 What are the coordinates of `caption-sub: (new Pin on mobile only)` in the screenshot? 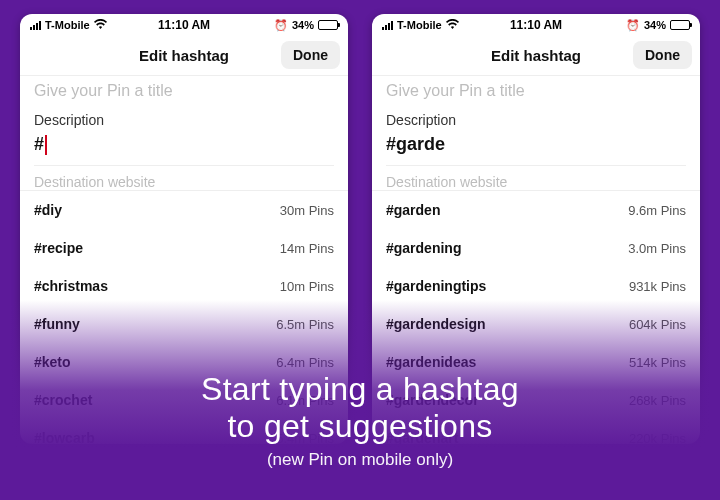 It's located at (360, 460).